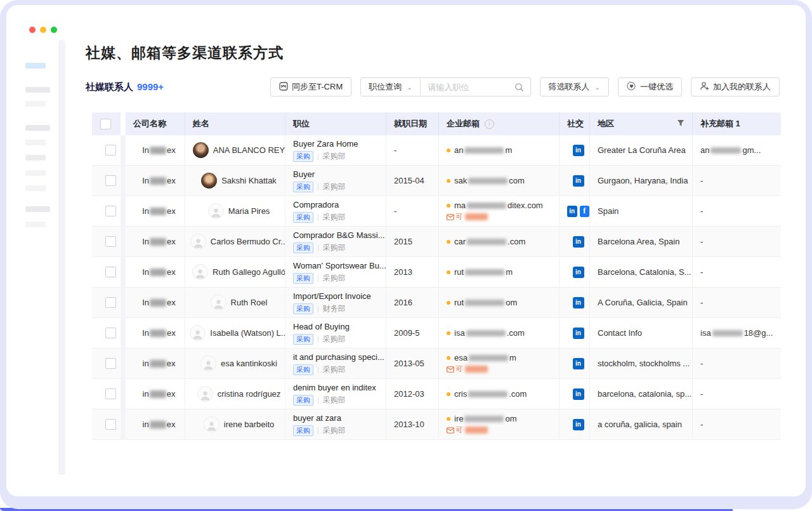 The width and height of the screenshot is (812, 511). I want to click on search-icon, so click(521, 88).